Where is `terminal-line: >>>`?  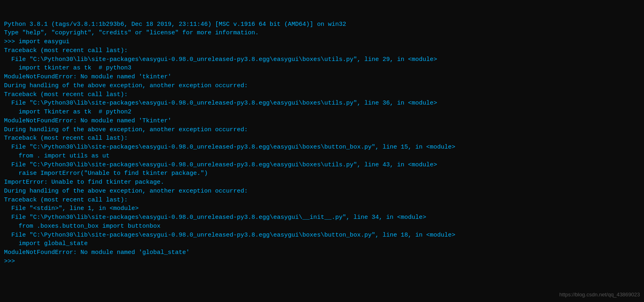
terminal-line: >>> is located at coordinates (322, 262).